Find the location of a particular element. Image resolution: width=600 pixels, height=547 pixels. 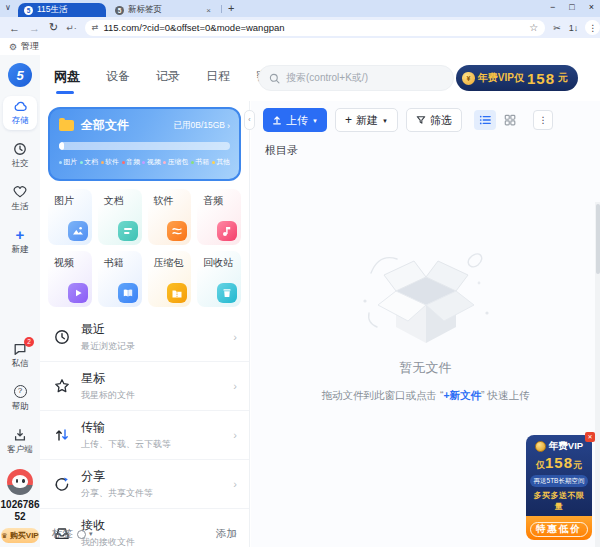

storage-progress-bar is located at coordinates (144, 146).